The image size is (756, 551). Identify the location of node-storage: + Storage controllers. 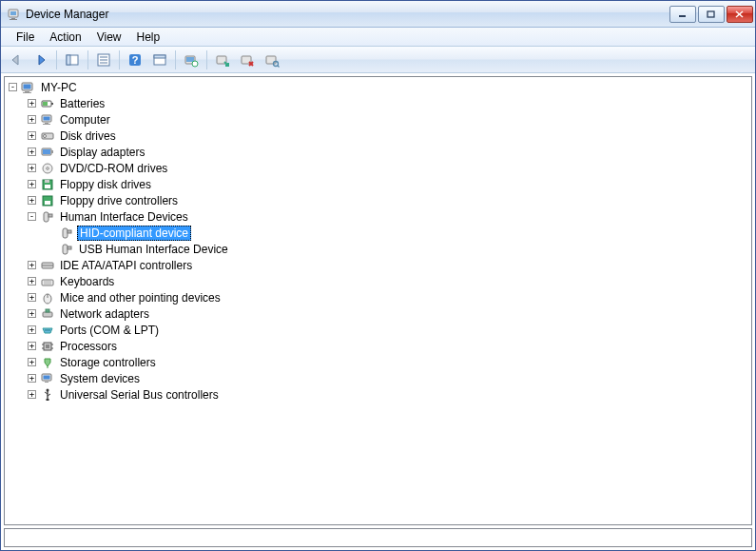
(378, 362).